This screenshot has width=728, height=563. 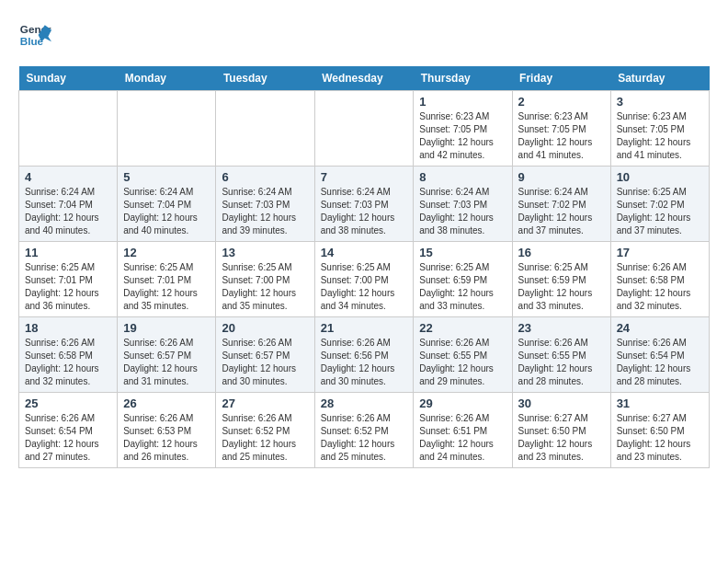 What do you see at coordinates (562, 177) in the screenshot?
I see `day-number: 9` at bounding box center [562, 177].